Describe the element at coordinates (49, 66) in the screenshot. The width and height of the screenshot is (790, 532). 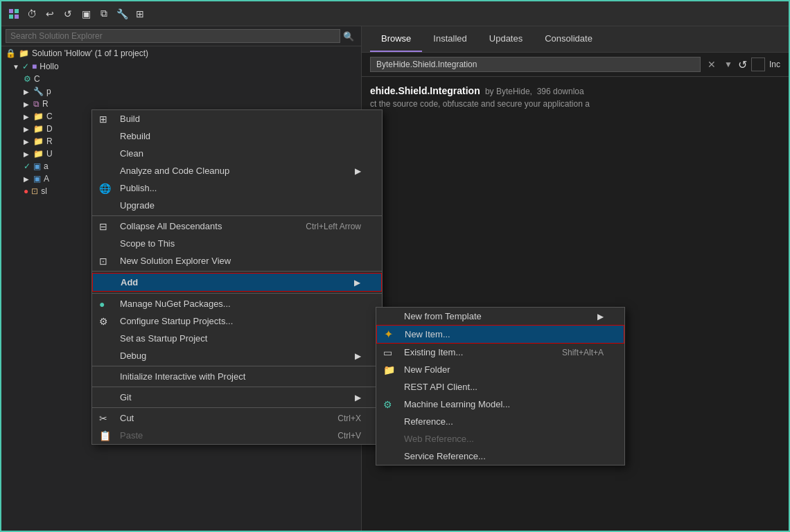
I see `project-label: Hollo` at that location.